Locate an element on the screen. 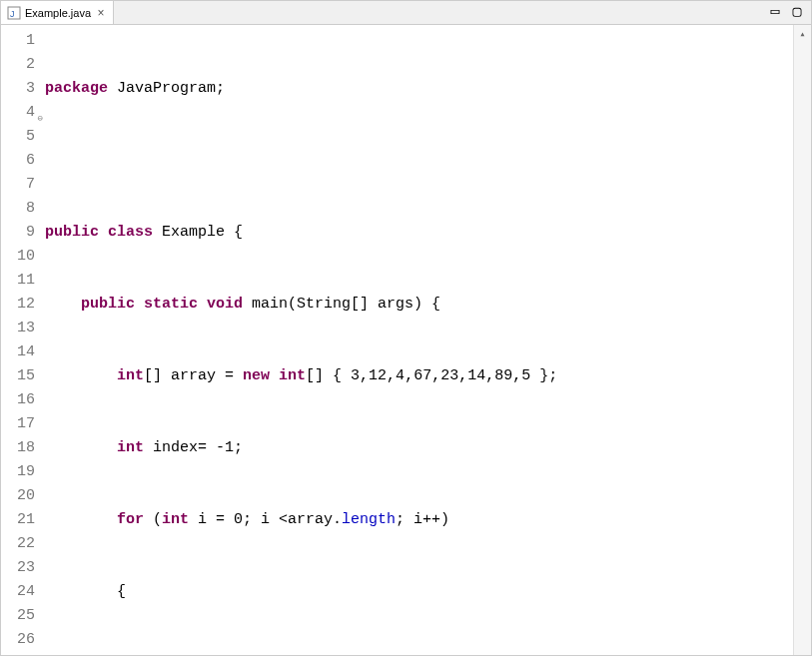 The width and height of the screenshot is (812, 656). line-number: 5 is located at coordinates (21, 137).